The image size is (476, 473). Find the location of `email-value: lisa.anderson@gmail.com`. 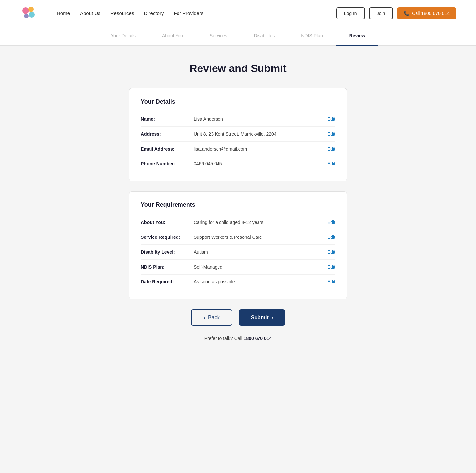

email-value: lisa.anderson@gmail.com is located at coordinates (260, 149).